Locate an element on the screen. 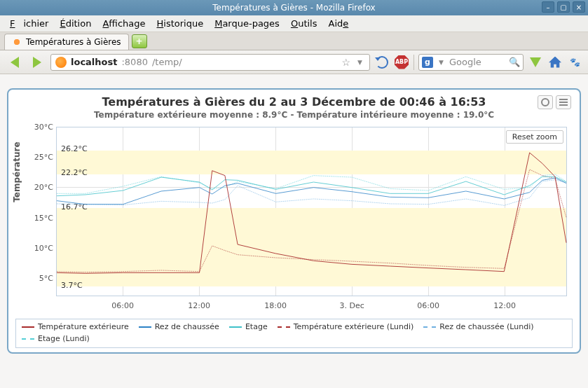  y-tick: 5°C is located at coordinates (41, 279).